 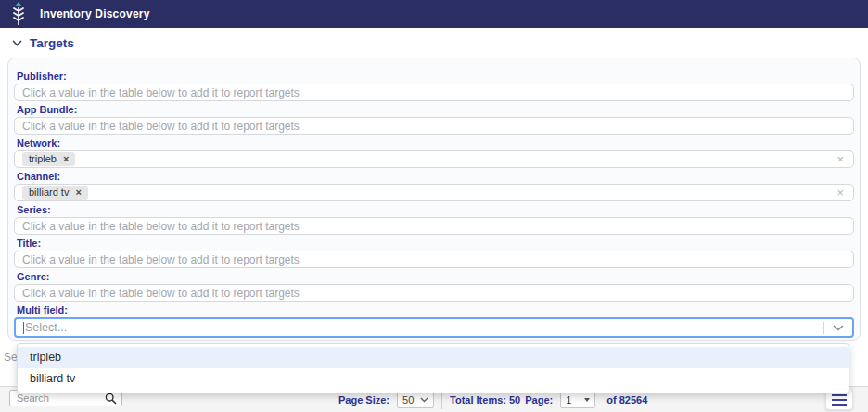 What do you see at coordinates (434, 226) in the screenshot?
I see `series-input` at bounding box center [434, 226].